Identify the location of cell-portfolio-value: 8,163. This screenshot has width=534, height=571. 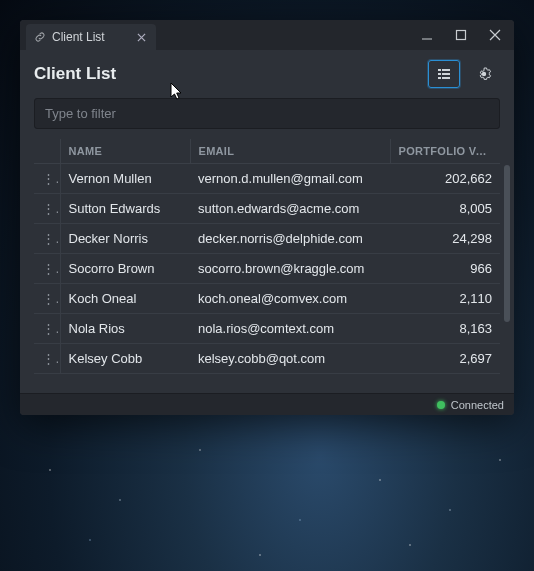
(445, 329).